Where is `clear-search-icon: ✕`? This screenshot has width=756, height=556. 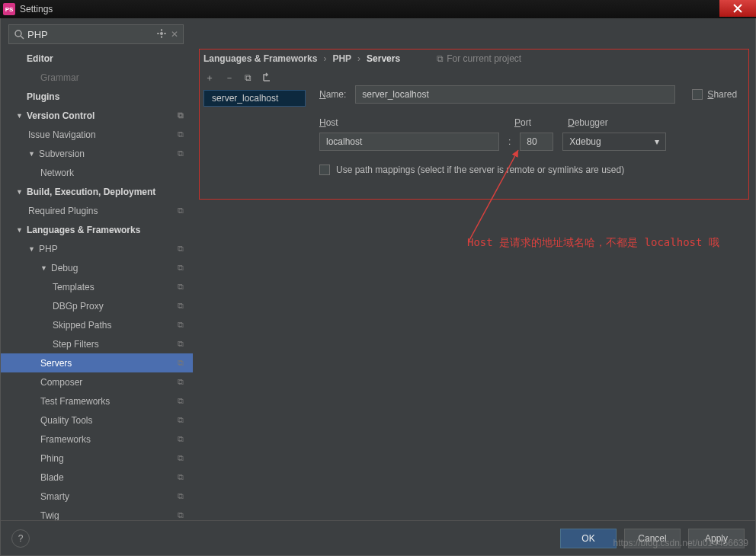
clear-search-icon: ✕ is located at coordinates (175, 34).